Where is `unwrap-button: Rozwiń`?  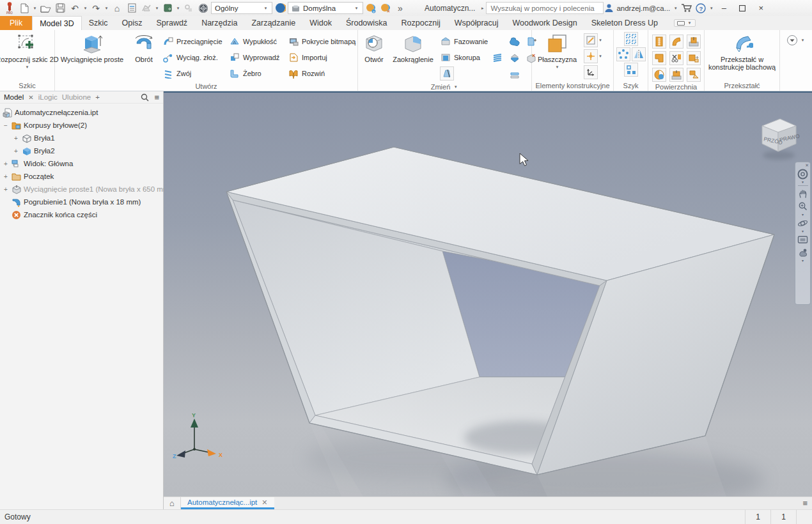 unwrap-button: Rozwiń is located at coordinates (323, 73).